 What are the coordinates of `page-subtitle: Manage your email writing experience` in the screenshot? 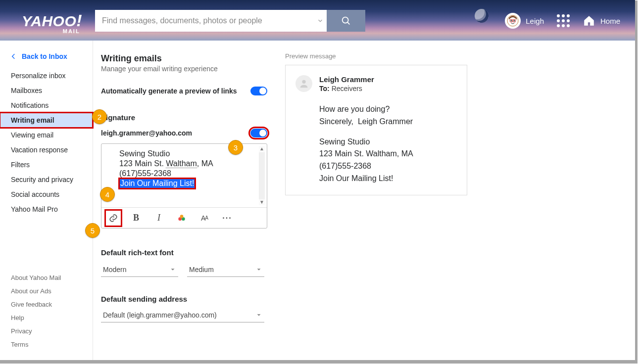 It's located at (184, 69).